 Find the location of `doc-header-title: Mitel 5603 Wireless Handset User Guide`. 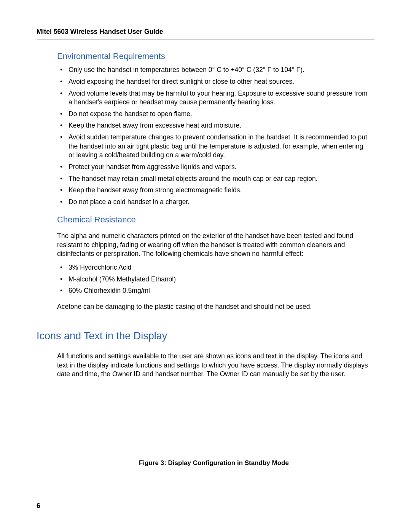

doc-header-title: Mitel 5603 Wireless Handset User Guide is located at coordinates (206, 32).